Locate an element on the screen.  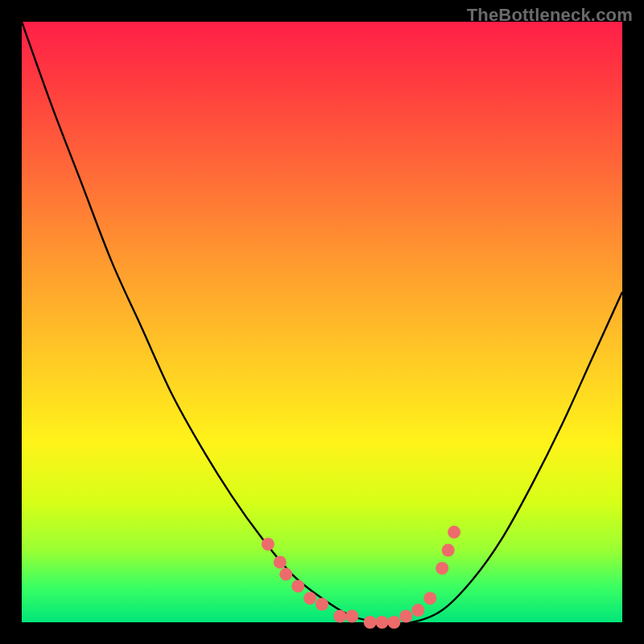
marker-group is located at coordinates (361, 577).